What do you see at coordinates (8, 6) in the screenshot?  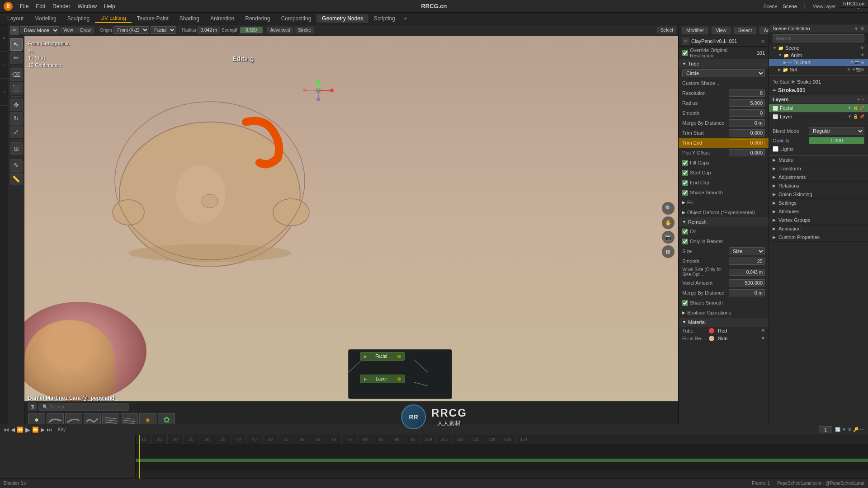 I see `blender-logo: B` at bounding box center [8, 6].